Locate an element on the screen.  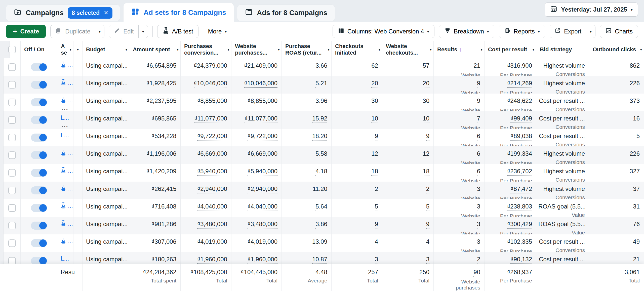
checkouts-initiated-value: 62 is located at coordinates (375, 66).